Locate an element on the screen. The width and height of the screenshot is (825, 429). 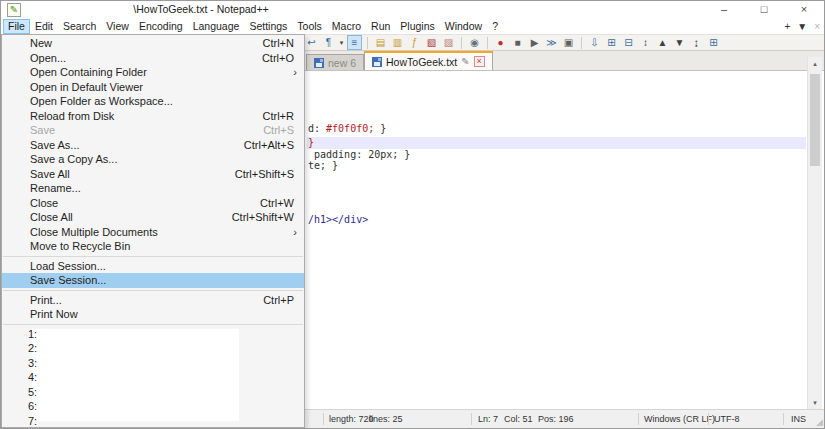
scrollbar-thumb is located at coordinates (815, 120).